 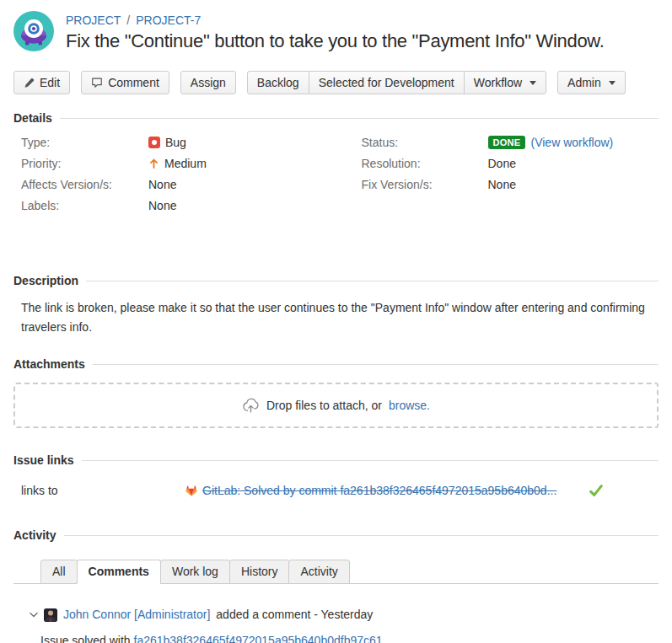 What do you see at coordinates (384, 639) in the screenshot?
I see `comment-text-suffix: .` at bounding box center [384, 639].